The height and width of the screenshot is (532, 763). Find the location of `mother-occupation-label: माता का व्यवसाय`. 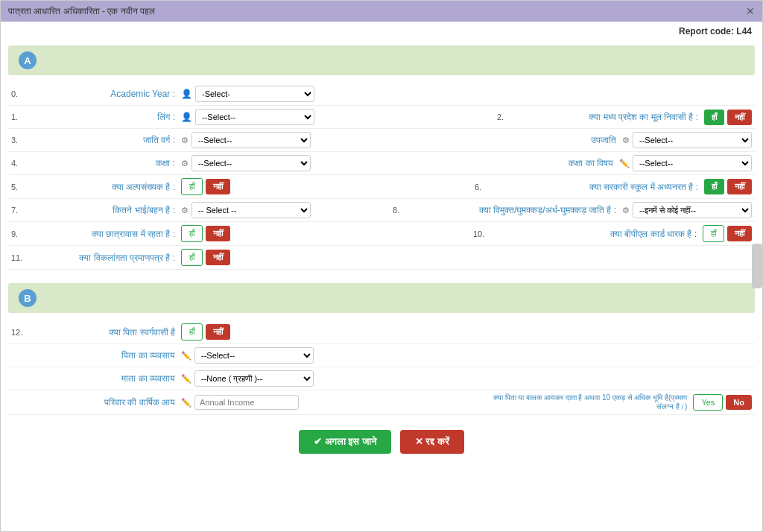

mother-occupation-label: माता का व्यवसाय is located at coordinates (107, 379).